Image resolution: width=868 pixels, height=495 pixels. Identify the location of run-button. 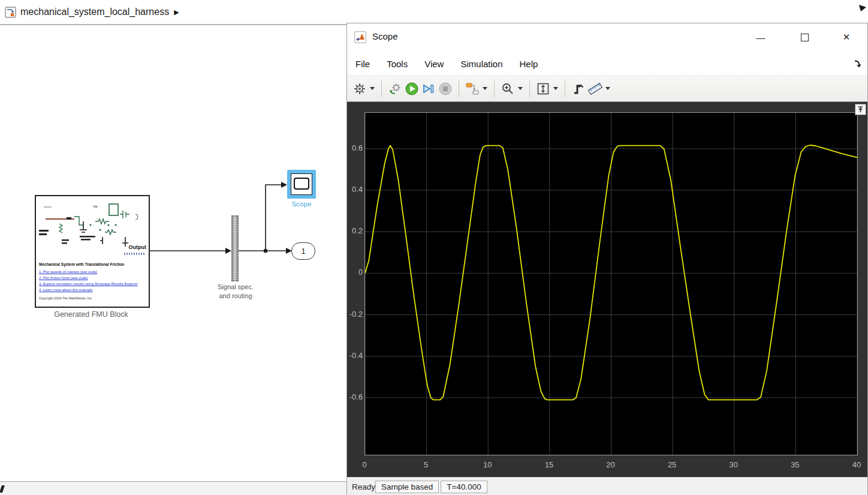
(412, 89).